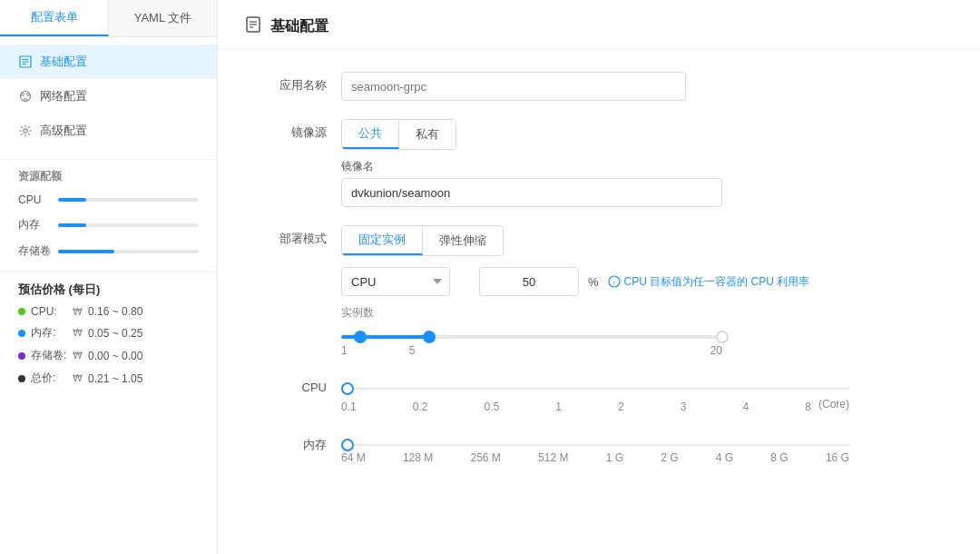 Image resolution: width=980 pixels, height=554 pixels. Describe the element at coordinates (109, 225) in the screenshot. I see `resource-memory-row: 内存` at that location.